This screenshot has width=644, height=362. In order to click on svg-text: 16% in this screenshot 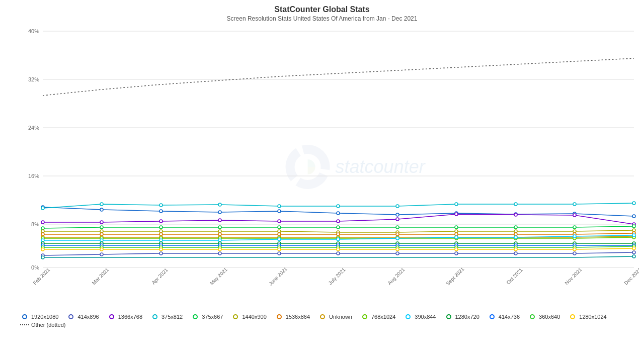, I will do `click(34, 176)`.